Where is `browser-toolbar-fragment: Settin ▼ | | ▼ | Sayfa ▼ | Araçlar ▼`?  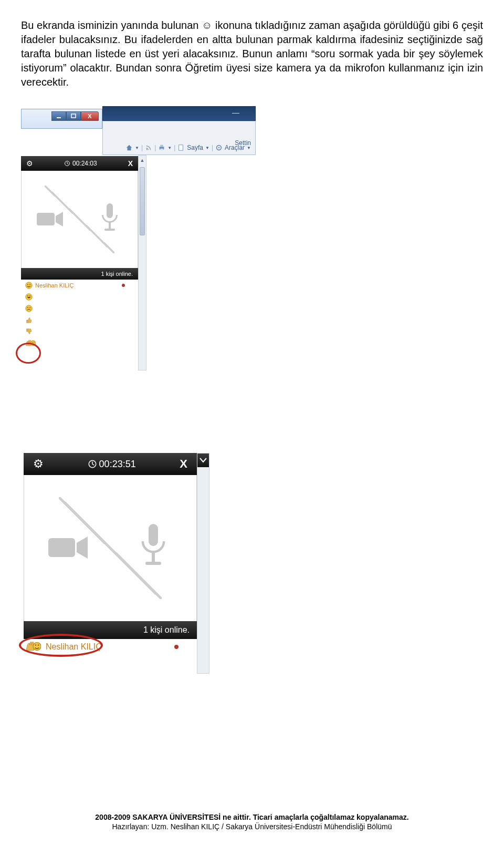
browser-toolbar-fragment: Settin ▼ | | ▼ | Sayfa ▼ | Araçlar ▼ is located at coordinates (179, 138).